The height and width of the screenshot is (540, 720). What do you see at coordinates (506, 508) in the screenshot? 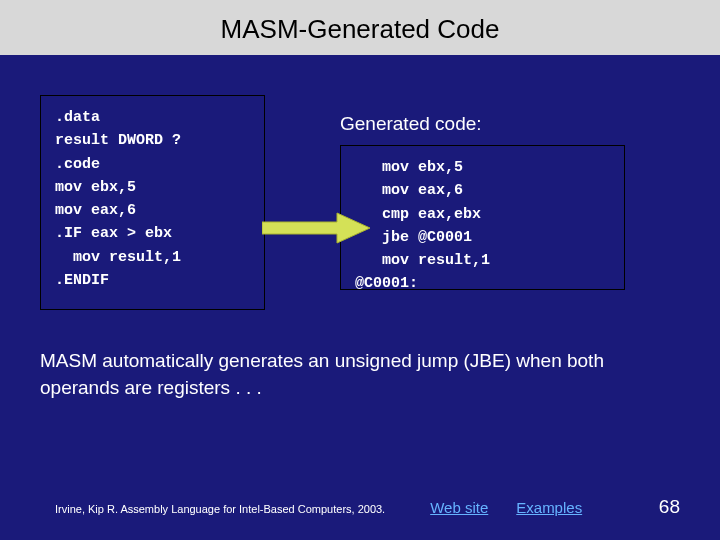
I see `footer-links: Web site Examples` at bounding box center [506, 508].